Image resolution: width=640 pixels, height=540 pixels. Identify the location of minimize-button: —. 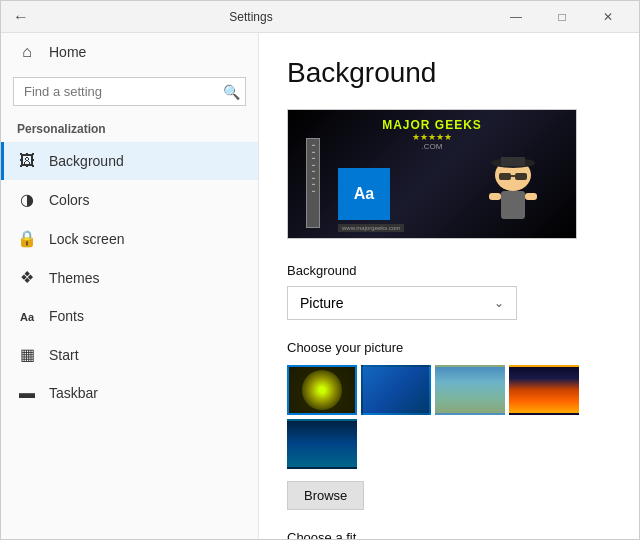
(516, 17).